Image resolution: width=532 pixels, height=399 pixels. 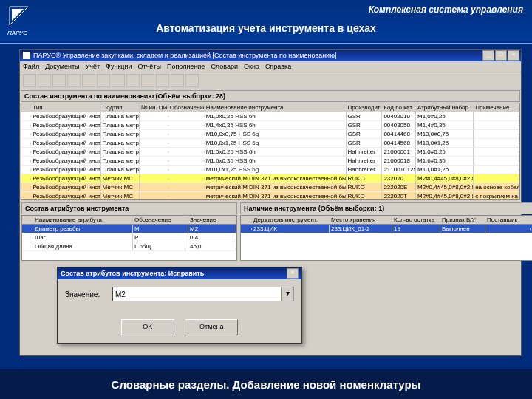 What do you see at coordinates (225, 66) in the screenshot?
I see `menu-item: Словари` at bounding box center [225, 66].